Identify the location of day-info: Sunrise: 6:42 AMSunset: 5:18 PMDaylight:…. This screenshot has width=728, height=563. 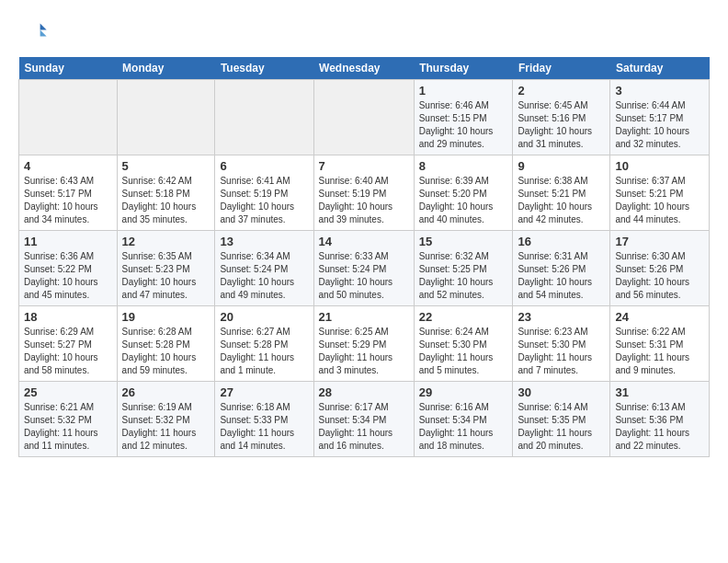
(166, 201).